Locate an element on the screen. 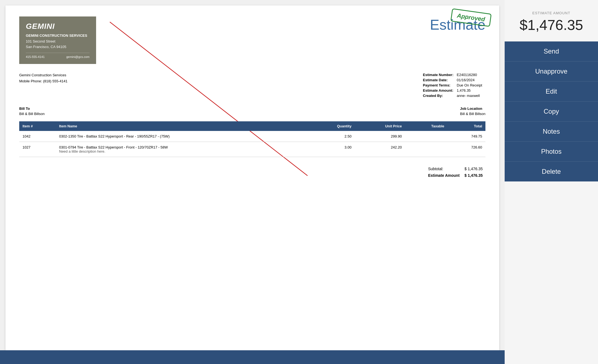 Image resolution: width=598 pixels, height=364 pixels. job-location-section: Job Location Bill & Bill Billson is located at coordinates (473, 111).